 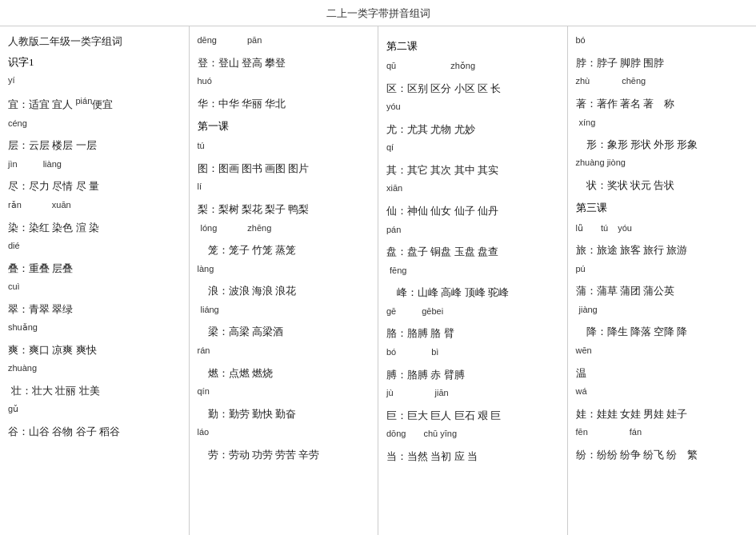 I want to click on entry-ju: jùjiān 巨：巨大 巨人 巨石 艰 巨, so click(x=473, y=405).